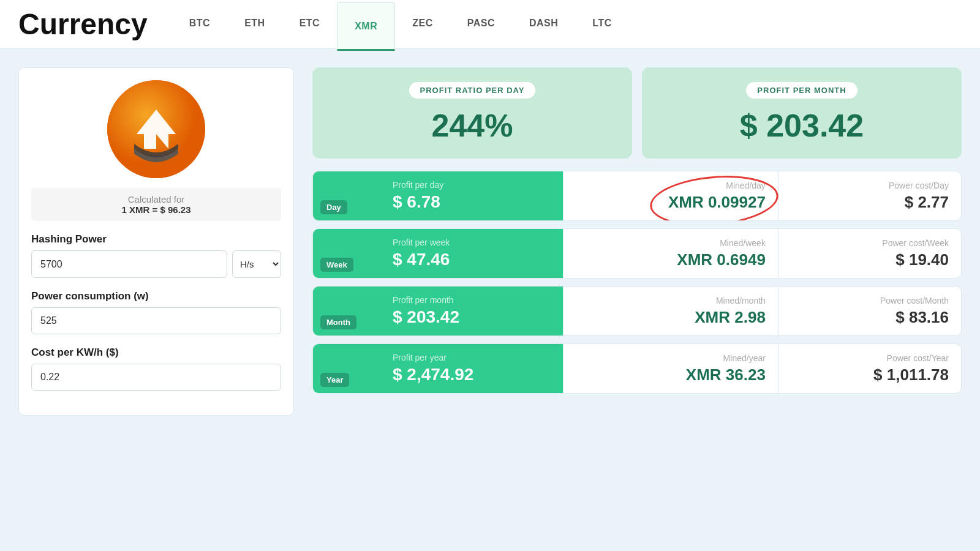 The image size is (980, 551). I want to click on week-profit-label: Profit per week, so click(472, 242).